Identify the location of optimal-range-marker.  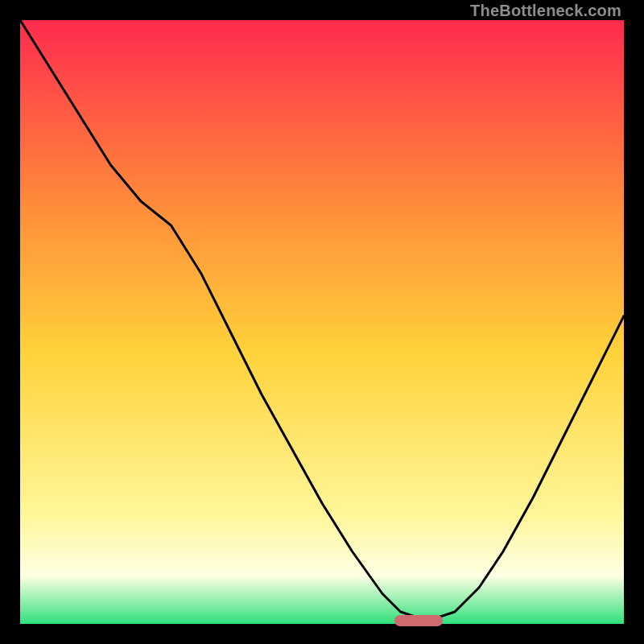
(419, 621).